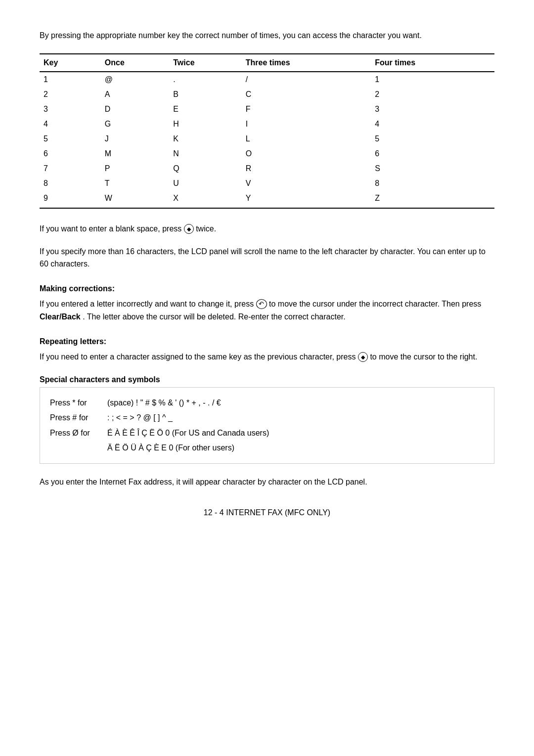 Image resolution: width=534 pixels, height=756 pixels. What do you see at coordinates (210, 79) in the screenshot?
I see `table-cell-0-2: .` at bounding box center [210, 79].